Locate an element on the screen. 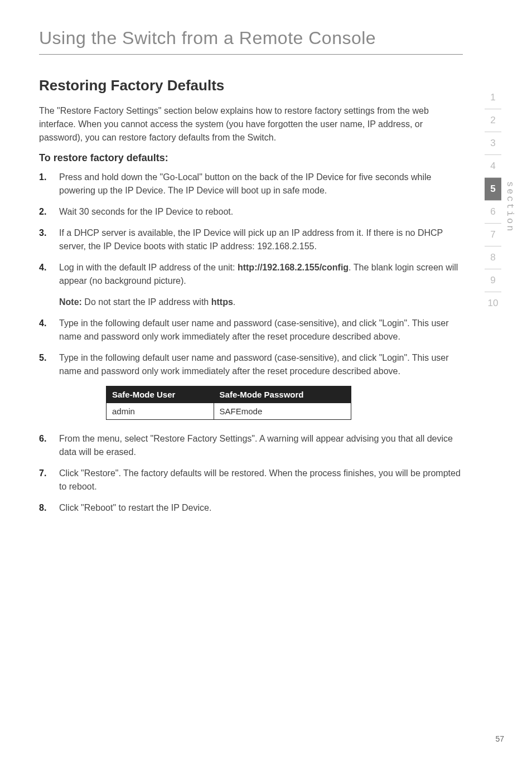 This screenshot has height=760, width=532. step-item: 2. Wait 30 seconds for the IP Device to … is located at coordinates (251, 212).